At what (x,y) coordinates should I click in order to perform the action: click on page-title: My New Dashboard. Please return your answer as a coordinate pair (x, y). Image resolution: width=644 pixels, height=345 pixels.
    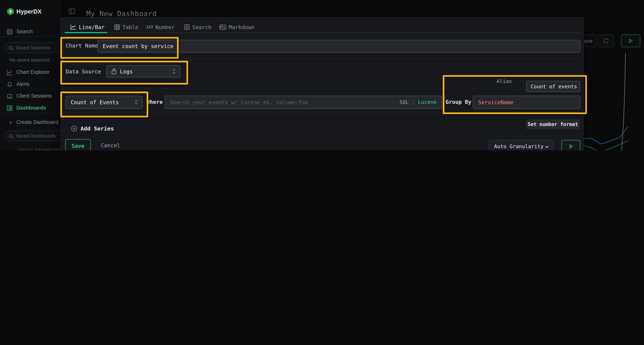
    Looking at the image, I should click on (122, 13).